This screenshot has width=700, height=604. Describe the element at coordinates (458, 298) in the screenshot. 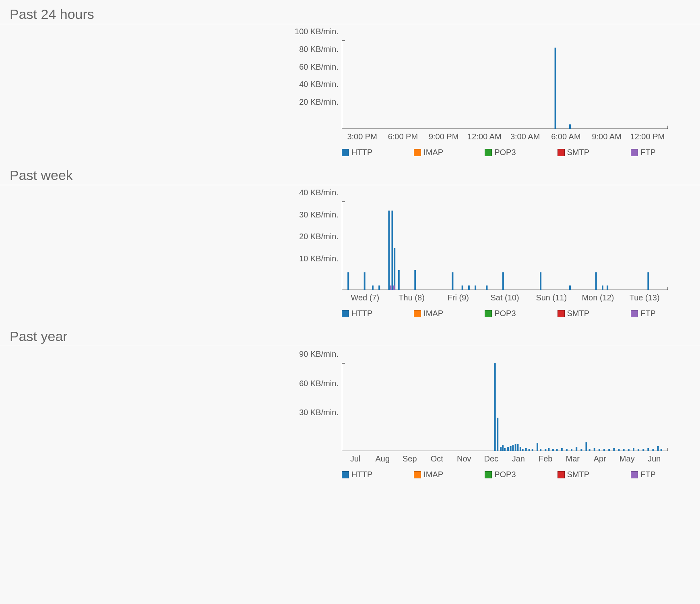

I see `x-tick-label: Fri (9)` at that location.